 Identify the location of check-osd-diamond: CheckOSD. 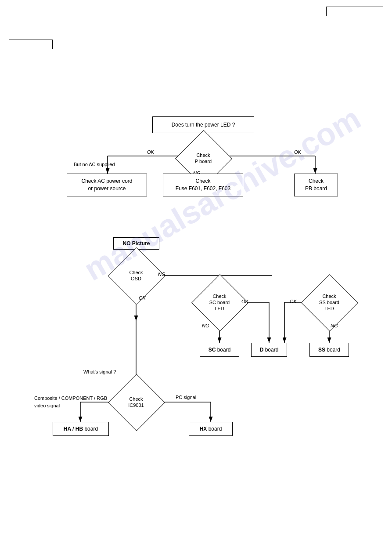
(136, 276).